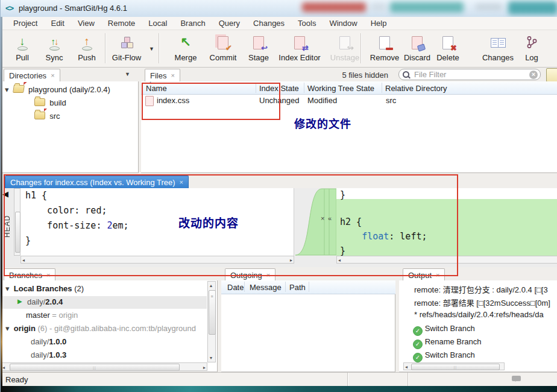 This screenshot has height=392, width=557. I want to click on pull-icon, so click(22, 43).